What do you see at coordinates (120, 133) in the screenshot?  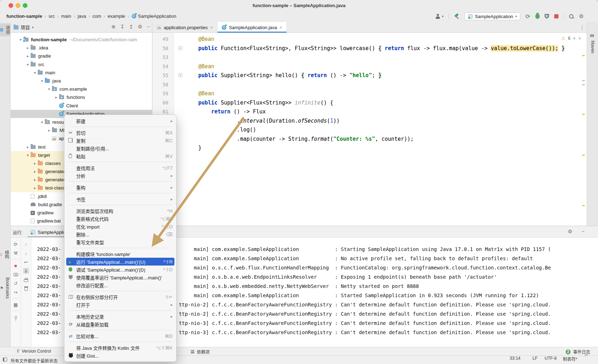 I see `menu-item: 剪切⌘X` at bounding box center [120, 133].